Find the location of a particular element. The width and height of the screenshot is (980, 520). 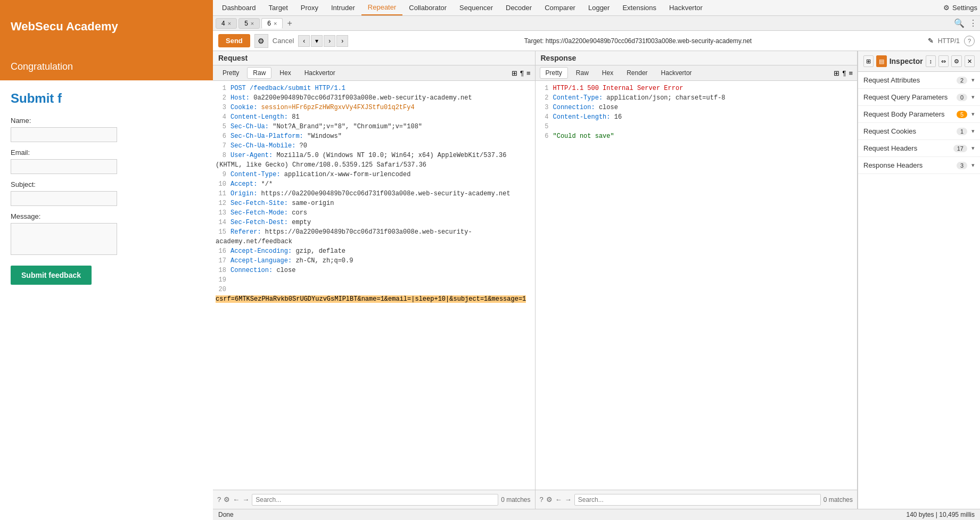

request-wrap-icon: ¶ is located at coordinates (522, 73).